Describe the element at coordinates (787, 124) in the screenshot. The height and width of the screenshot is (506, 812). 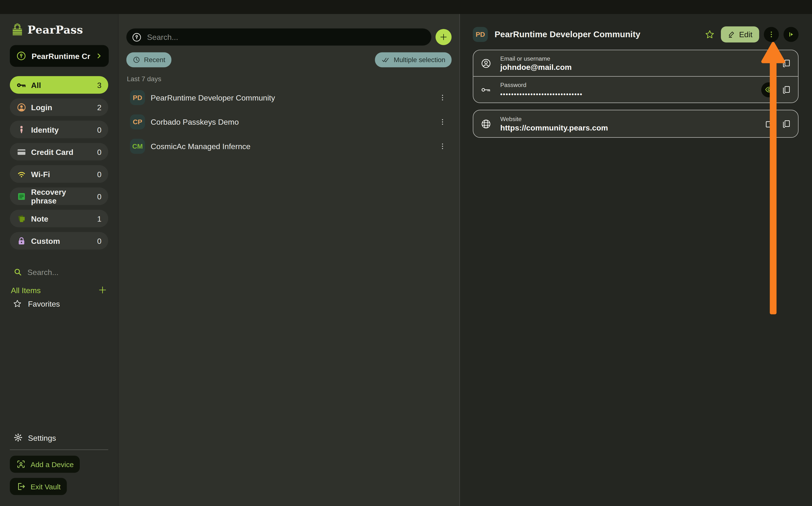
I see `copy-icon` at that location.